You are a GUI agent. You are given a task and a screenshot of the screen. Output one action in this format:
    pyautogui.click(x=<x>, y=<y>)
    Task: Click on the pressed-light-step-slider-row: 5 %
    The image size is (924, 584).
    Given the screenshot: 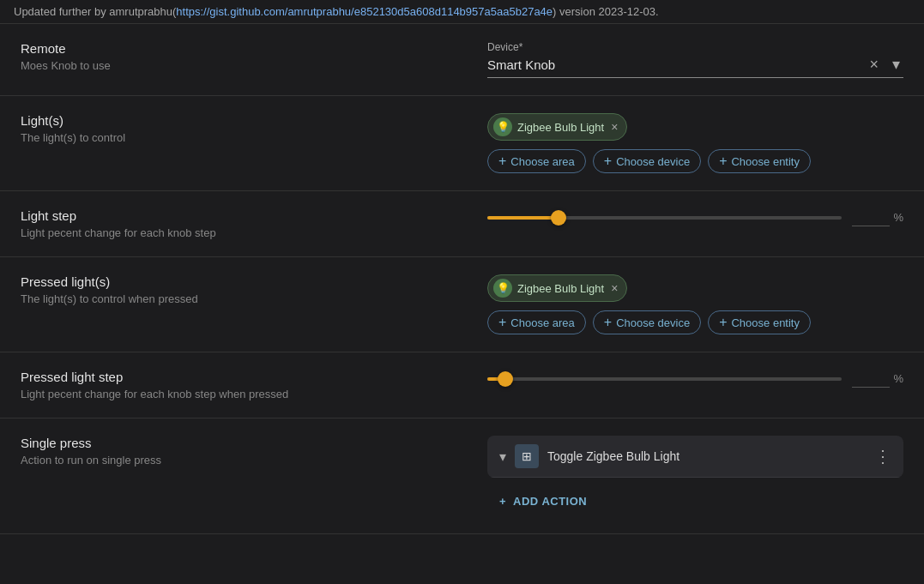 What is the action you would take?
    pyautogui.click(x=695, y=379)
    